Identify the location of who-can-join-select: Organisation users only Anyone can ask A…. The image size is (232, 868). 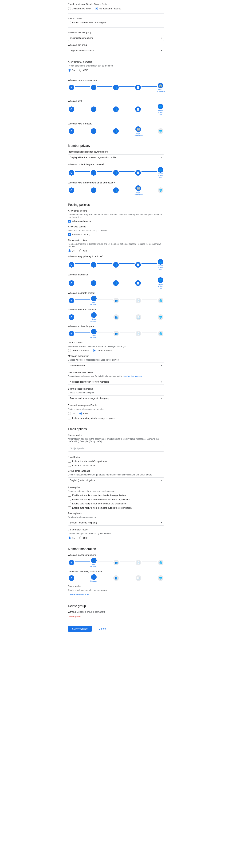
(116, 51).